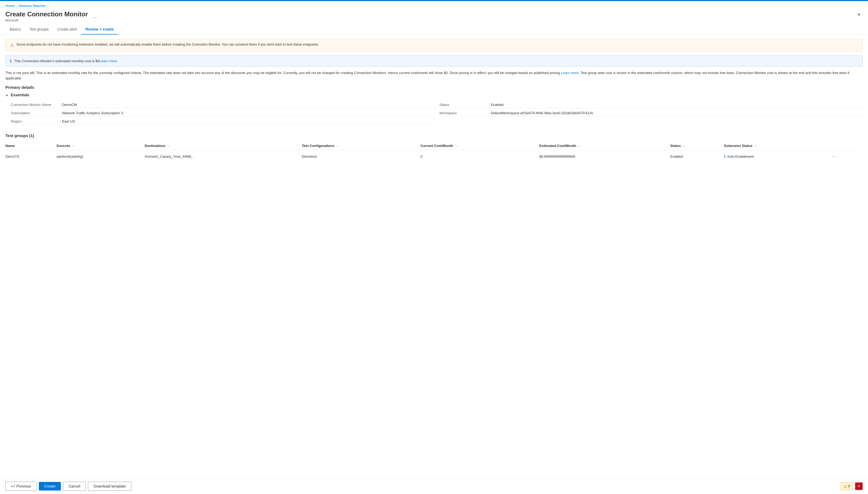  Describe the element at coordinates (52, 16) in the screenshot. I see `header-left: Create Connection Monitor Microsoft ...` at that location.